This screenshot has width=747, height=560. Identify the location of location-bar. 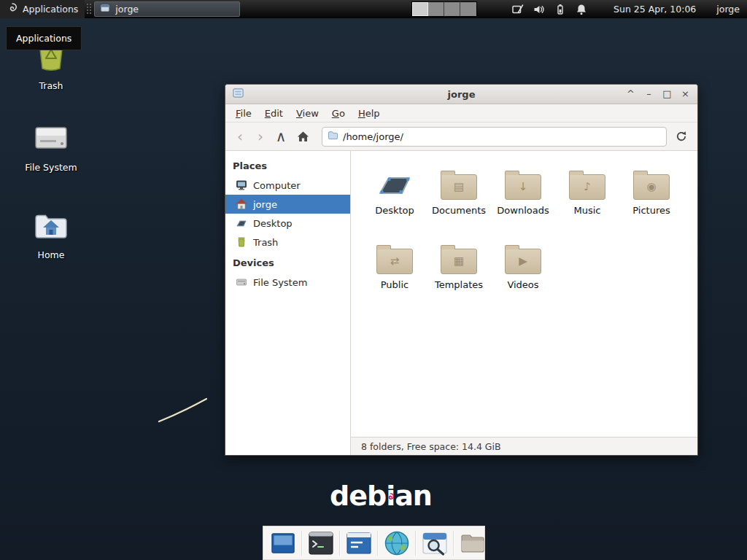
(495, 137).